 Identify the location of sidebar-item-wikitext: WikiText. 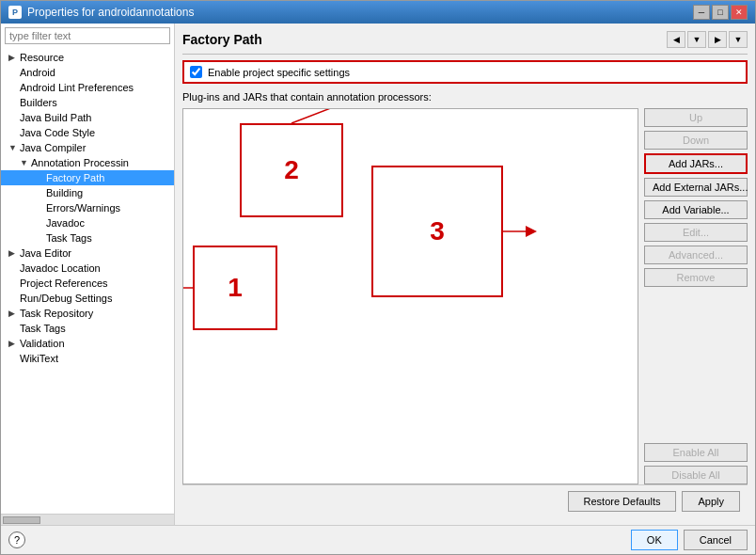
(87, 358).